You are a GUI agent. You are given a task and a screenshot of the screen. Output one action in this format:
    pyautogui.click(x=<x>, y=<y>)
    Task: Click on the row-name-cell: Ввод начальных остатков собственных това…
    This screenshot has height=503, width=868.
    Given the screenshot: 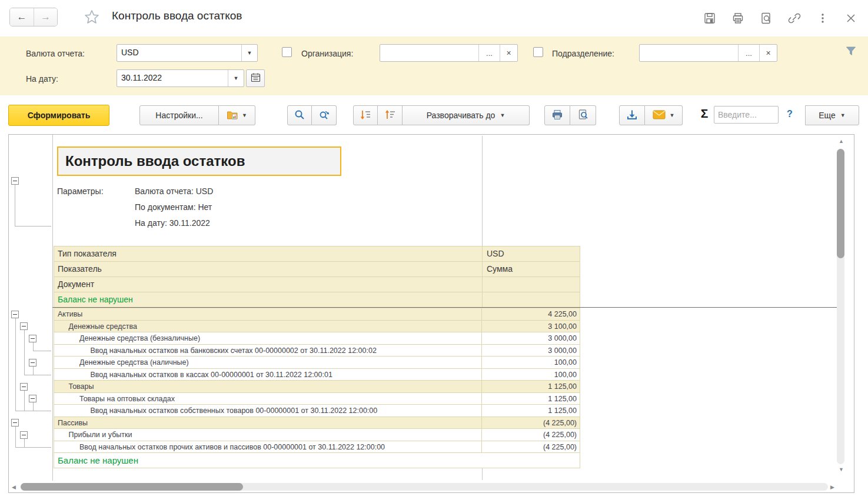 What is the action you would take?
    pyautogui.click(x=268, y=411)
    